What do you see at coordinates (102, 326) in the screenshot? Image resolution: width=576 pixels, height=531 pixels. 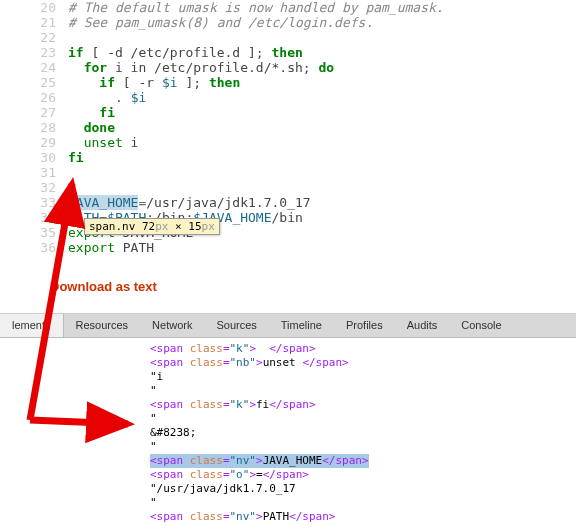 I see `devtools-tab-resources: Resources` at bounding box center [102, 326].